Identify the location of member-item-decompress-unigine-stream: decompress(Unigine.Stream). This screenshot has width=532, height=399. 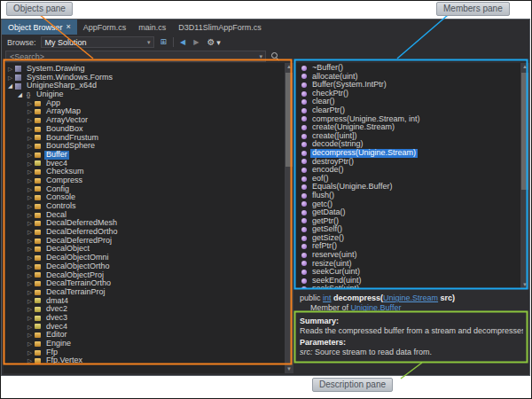
(408, 153).